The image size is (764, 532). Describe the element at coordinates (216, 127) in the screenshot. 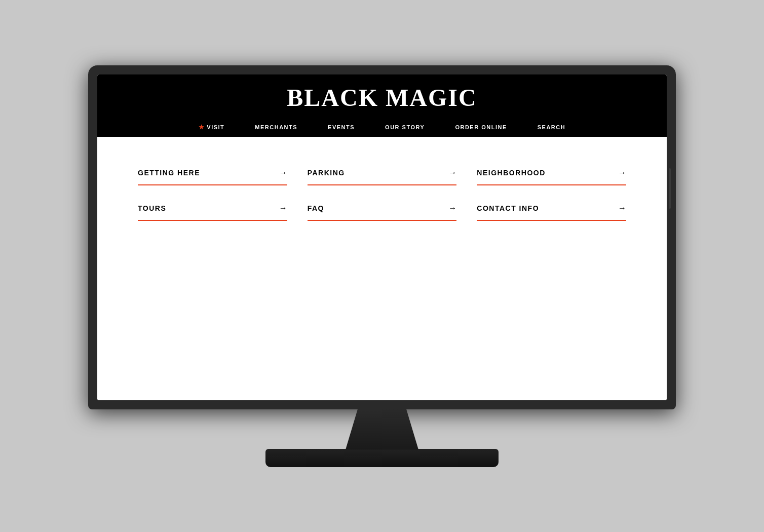

I see `nav-item-label: VISIT` at that location.